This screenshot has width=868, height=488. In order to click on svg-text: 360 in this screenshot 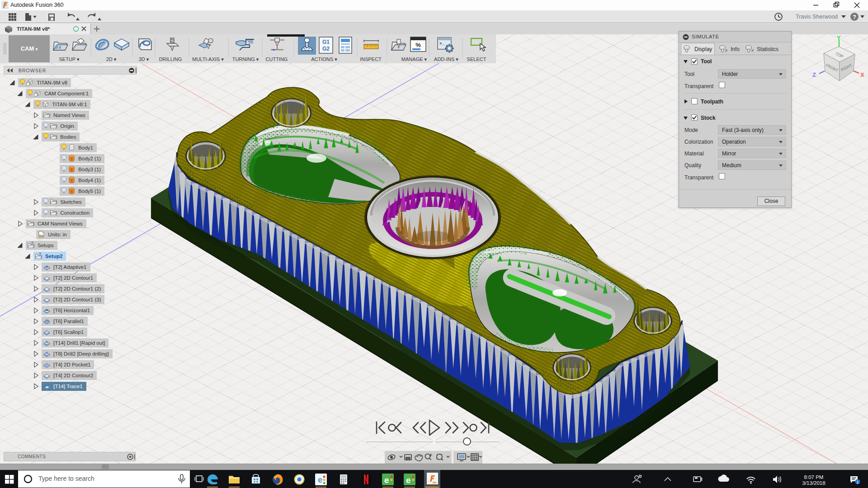, I will do `click(434, 483)`.